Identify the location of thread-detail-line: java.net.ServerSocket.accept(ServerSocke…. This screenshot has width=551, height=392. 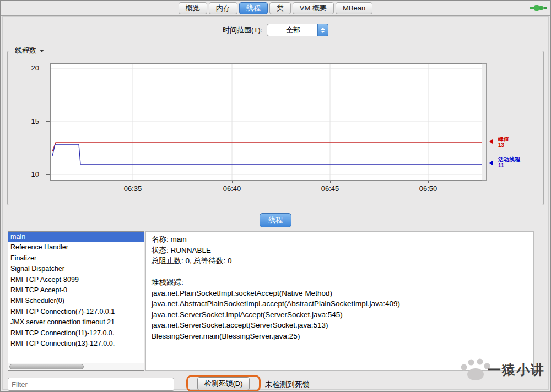
(339, 325).